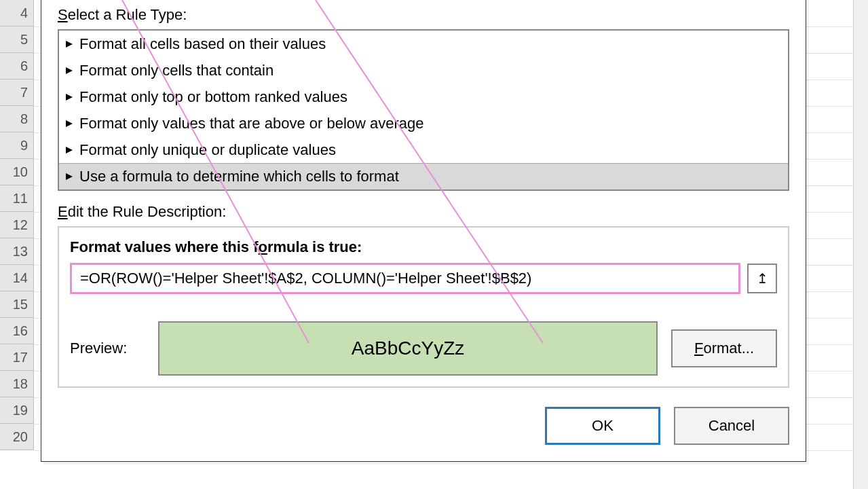  What do you see at coordinates (423, 43) in the screenshot?
I see `rule-type-item: Format all cells based on their values` at bounding box center [423, 43].